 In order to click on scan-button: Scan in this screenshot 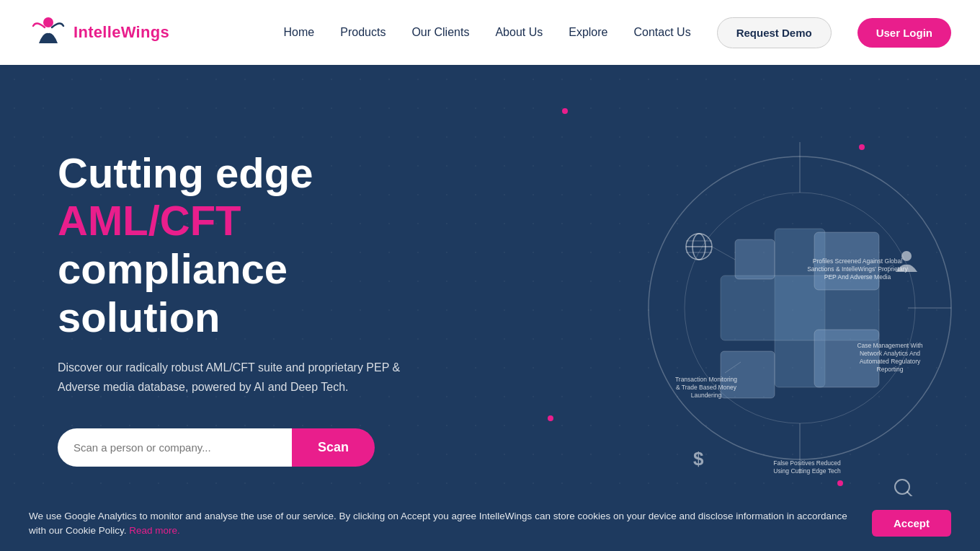, I will do `click(333, 447)`.